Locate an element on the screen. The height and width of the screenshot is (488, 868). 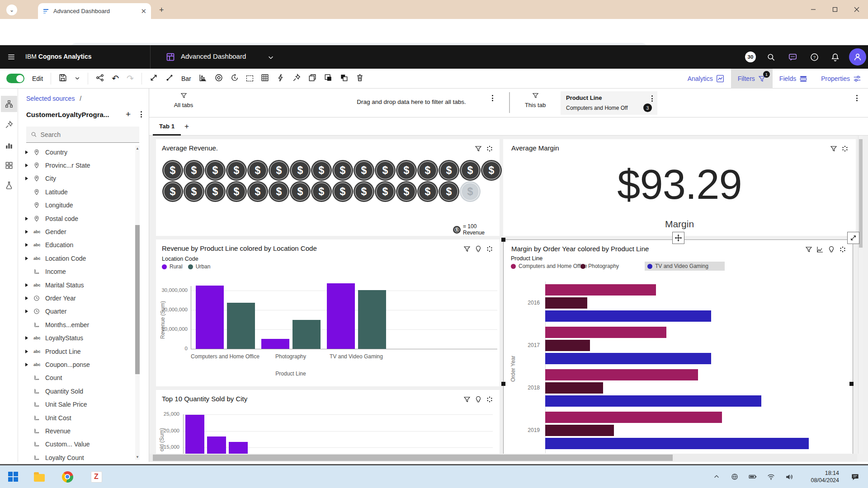
field-item: Order Year is located at coordinates (76, 298).